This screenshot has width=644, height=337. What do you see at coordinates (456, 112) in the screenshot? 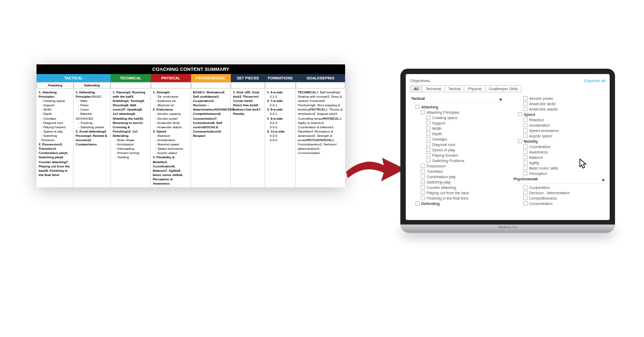
I see `tree-item: Attacking Principles` at bounding box center [456, 112].